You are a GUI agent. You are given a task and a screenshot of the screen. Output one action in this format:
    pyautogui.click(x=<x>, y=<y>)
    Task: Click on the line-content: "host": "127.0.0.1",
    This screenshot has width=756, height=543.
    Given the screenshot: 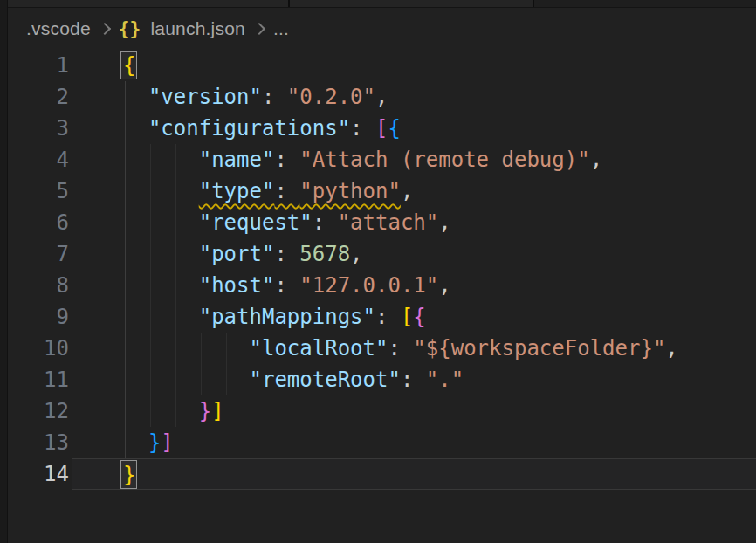 What is the action you would take?
    pyautogui.click(x=414, y=285)
    